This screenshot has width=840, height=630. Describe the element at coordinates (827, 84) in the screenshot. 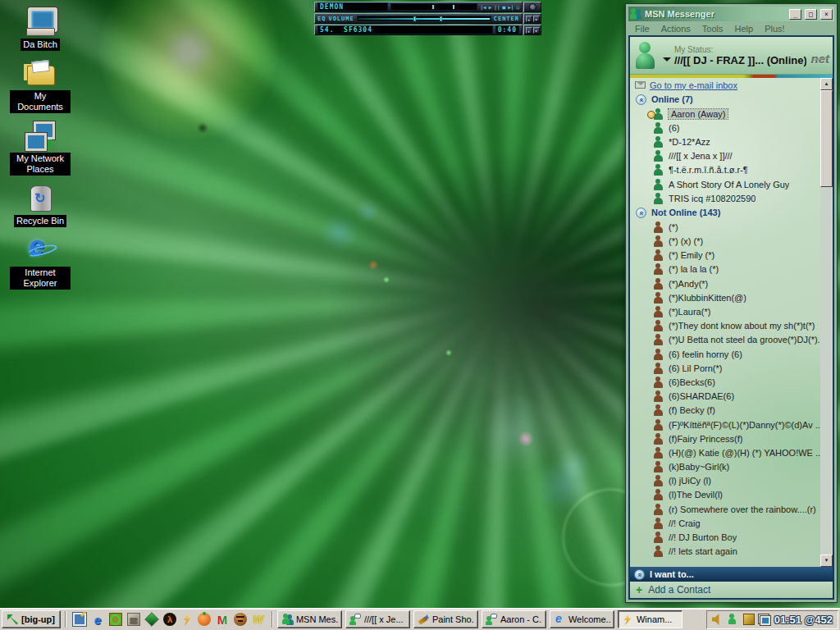

I see `scroll-up-button: ▲` at that location.